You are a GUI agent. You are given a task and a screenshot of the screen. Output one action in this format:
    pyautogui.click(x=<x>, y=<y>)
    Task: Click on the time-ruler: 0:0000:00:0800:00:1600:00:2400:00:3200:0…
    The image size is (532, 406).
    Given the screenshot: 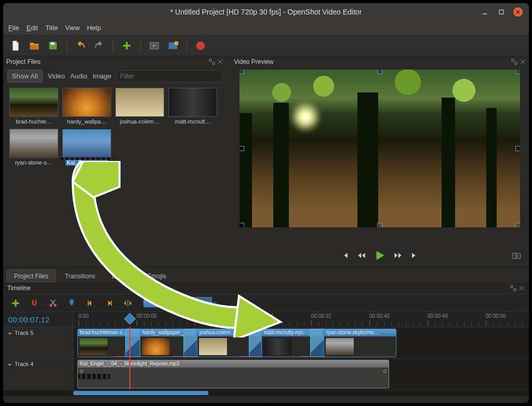 What is the action you would take?
    pyautogui.click(x=301, y=320)
    